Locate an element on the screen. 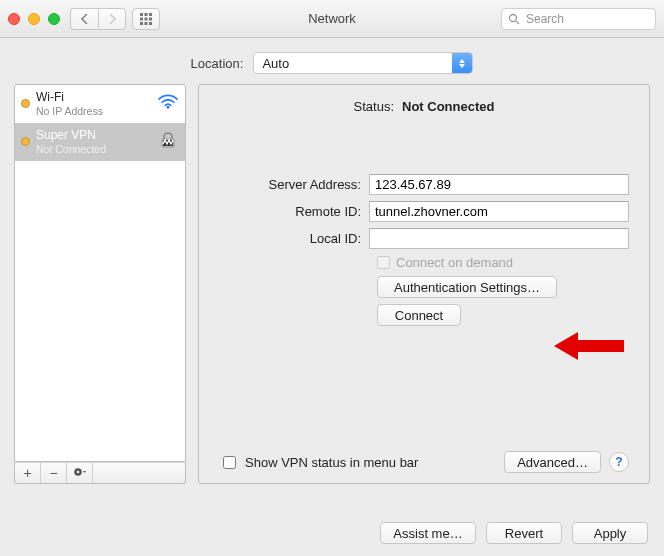 The image size is (664, 556). location-value: Auto is located at coordinates (276, 64).